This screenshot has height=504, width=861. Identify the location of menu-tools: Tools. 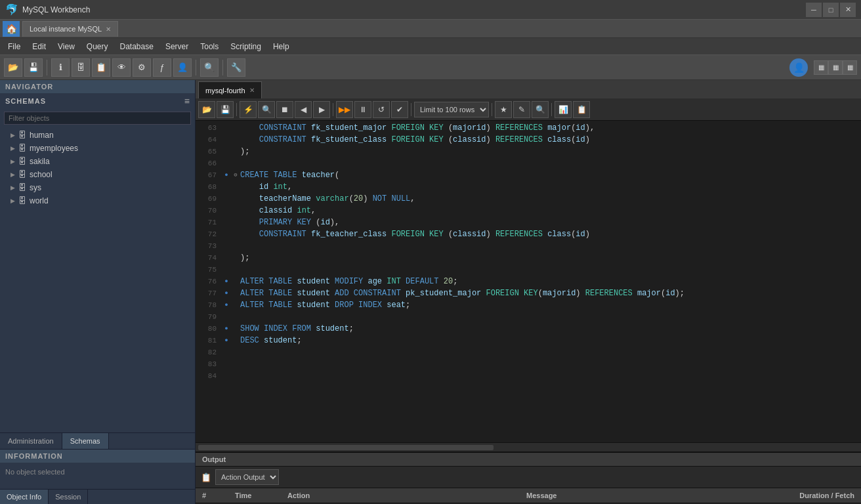
(209, 47).